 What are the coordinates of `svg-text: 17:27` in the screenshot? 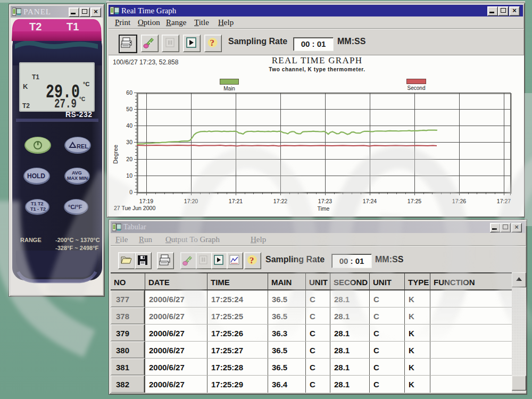 It's located at (504, 201).